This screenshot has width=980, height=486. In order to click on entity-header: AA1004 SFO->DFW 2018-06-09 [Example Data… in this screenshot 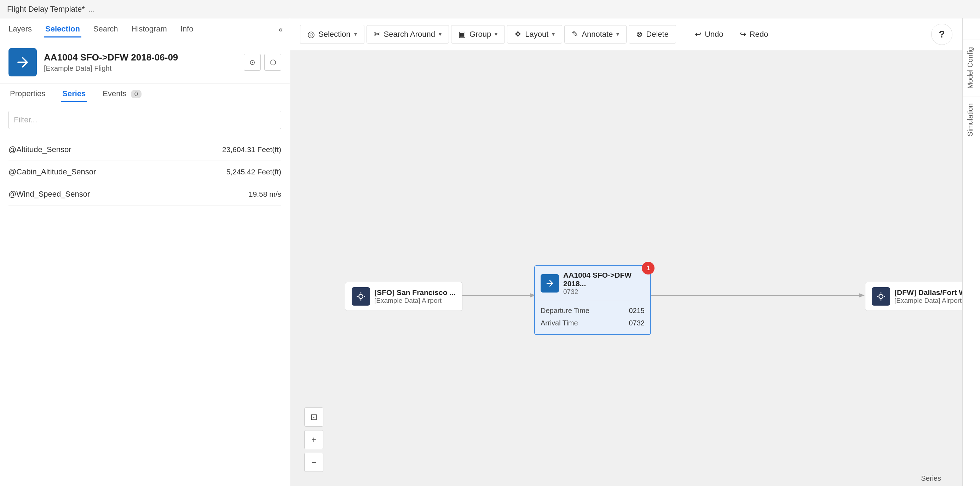, I will do `click(145, 62)`.